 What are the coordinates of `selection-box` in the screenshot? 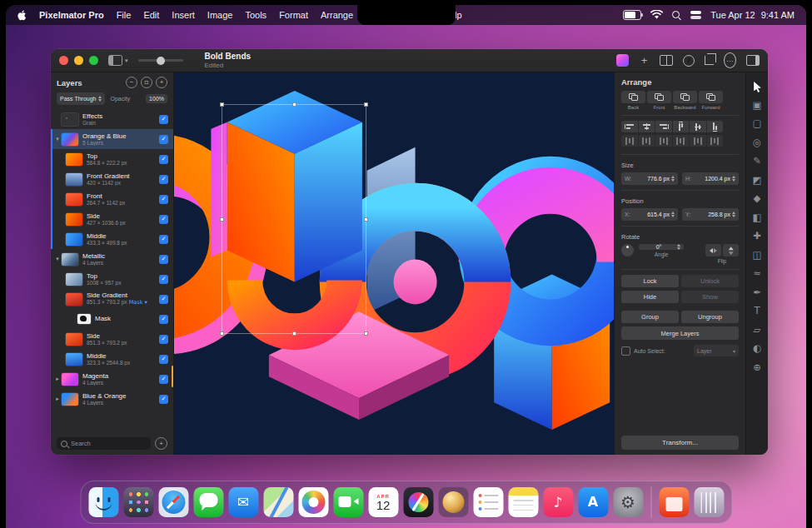 It's located at (294, 219).